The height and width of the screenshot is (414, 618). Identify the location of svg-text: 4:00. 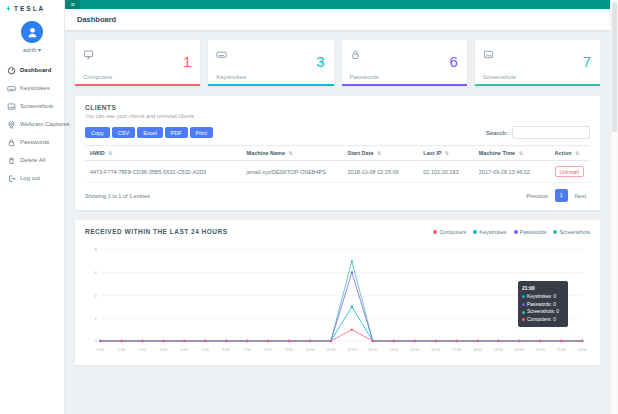
(184, 350).